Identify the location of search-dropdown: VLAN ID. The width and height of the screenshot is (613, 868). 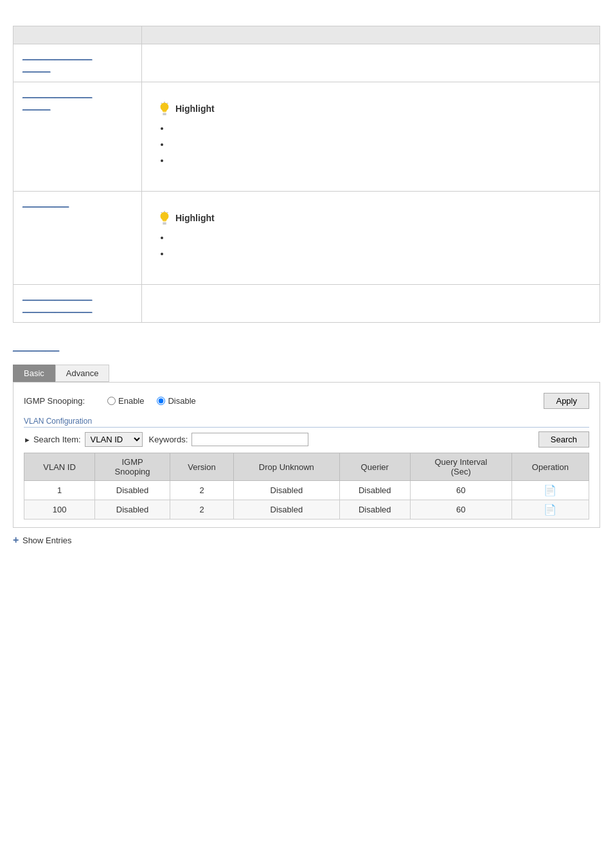
(114, 440).